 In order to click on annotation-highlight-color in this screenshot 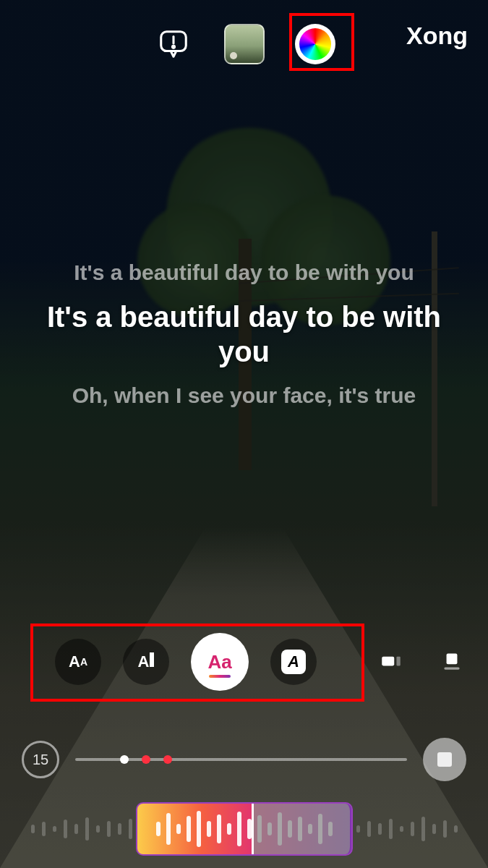, I will do `click(322, 42)`.